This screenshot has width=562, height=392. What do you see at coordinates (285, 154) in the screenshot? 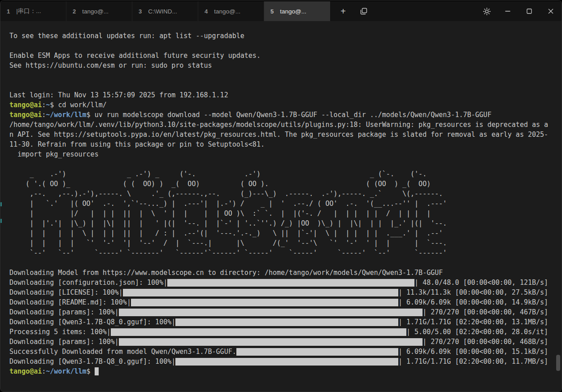
I see `terminal-line: import pkg_resources` at bounding box center [285, 154].